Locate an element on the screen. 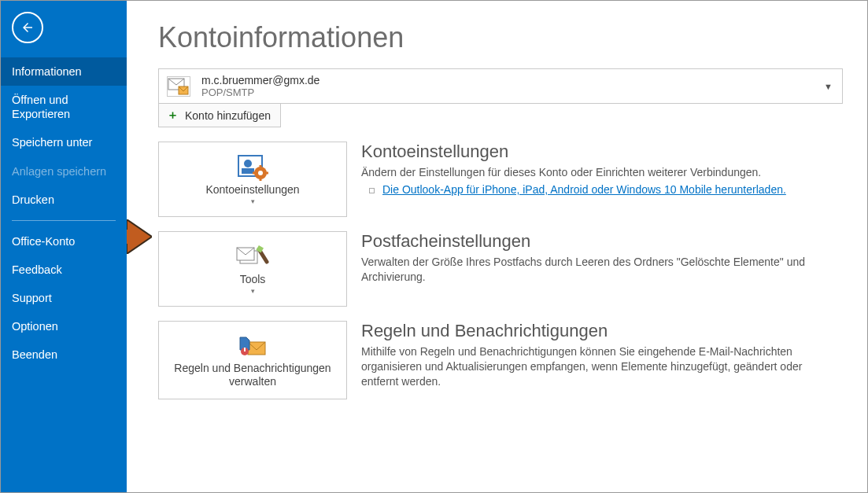 The width and height of the screenshot is (868, 493). nav-label: Anlagen speichern is located at coordinates (59, 171).